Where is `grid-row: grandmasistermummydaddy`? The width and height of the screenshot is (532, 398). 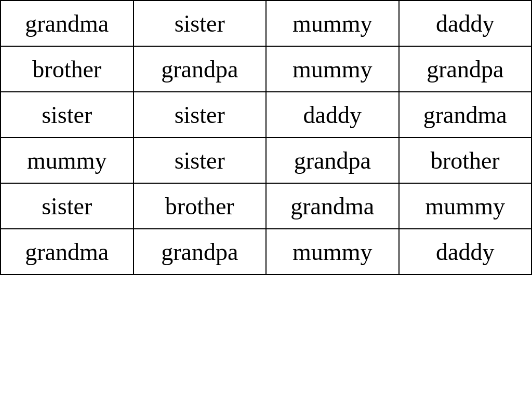 grid-row: grandmasistermummydaddy is located at coordinates (267, 24).